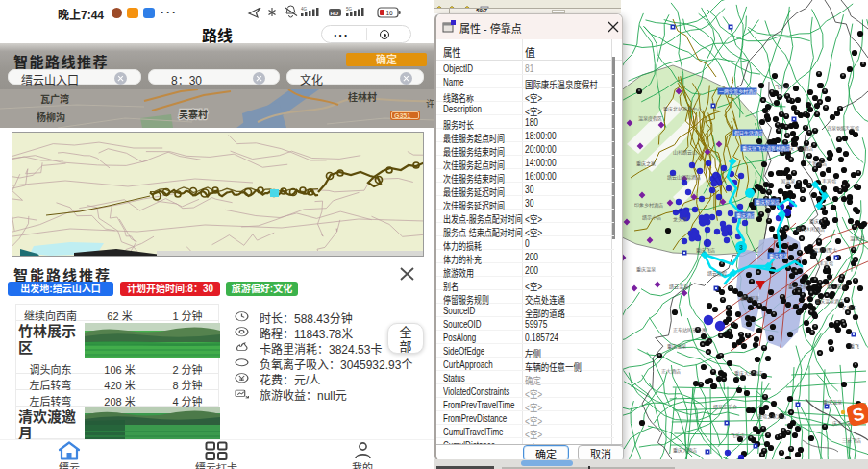 This screenshot has width=868, height=469. What do you see at coordinates (738, 92) in the screenshot?
I see `svg-text: 一两堂荒乡村酒店` at bounding box center [738, 92].